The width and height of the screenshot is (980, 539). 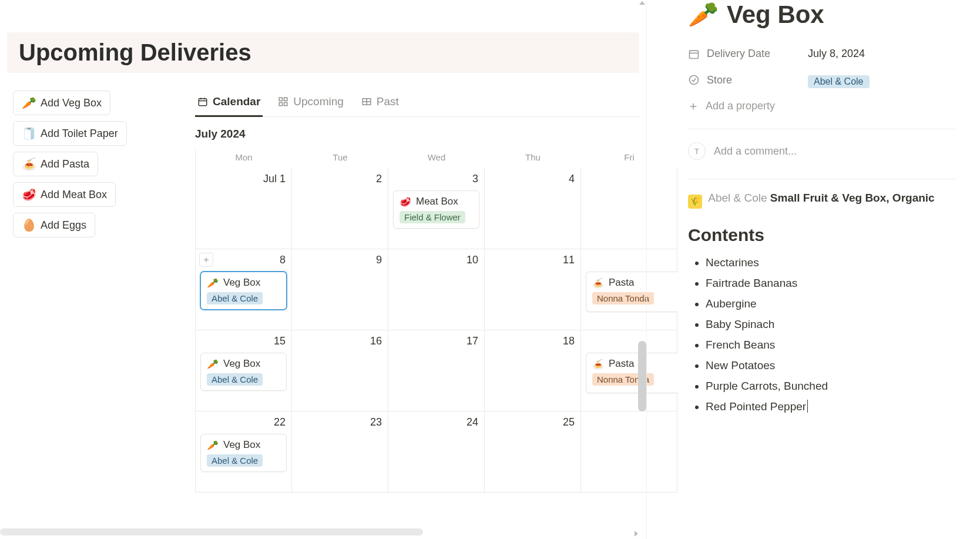 What do you see at coordinates (379, 260) in the screenshot?
I see `day-number: 9` at bounding box center [379, 260].